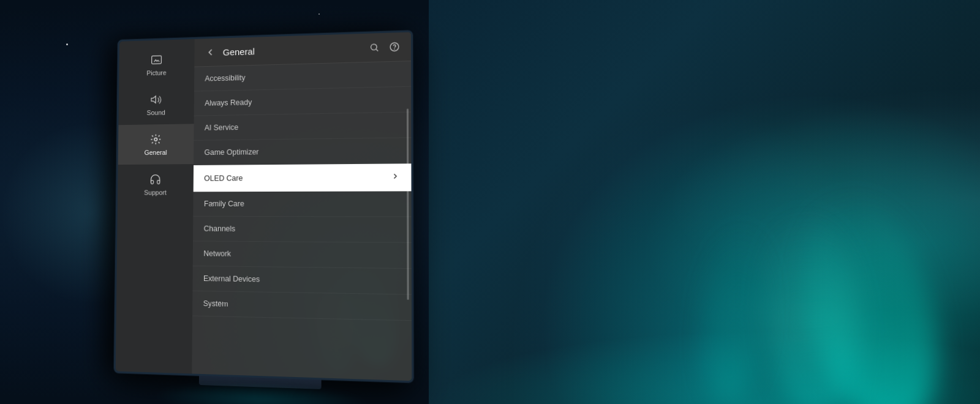 The image size is (980, 404). I want to click on sidebar-item-sound: Sound, so click(156, 104).